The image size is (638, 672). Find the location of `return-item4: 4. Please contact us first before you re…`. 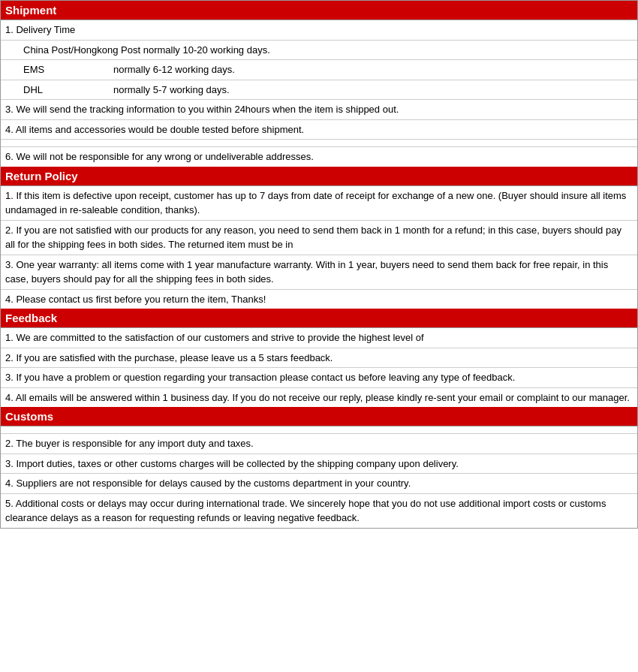

return-item4: 4. Please contact us first before you re… is located at coordinates (319, 300).